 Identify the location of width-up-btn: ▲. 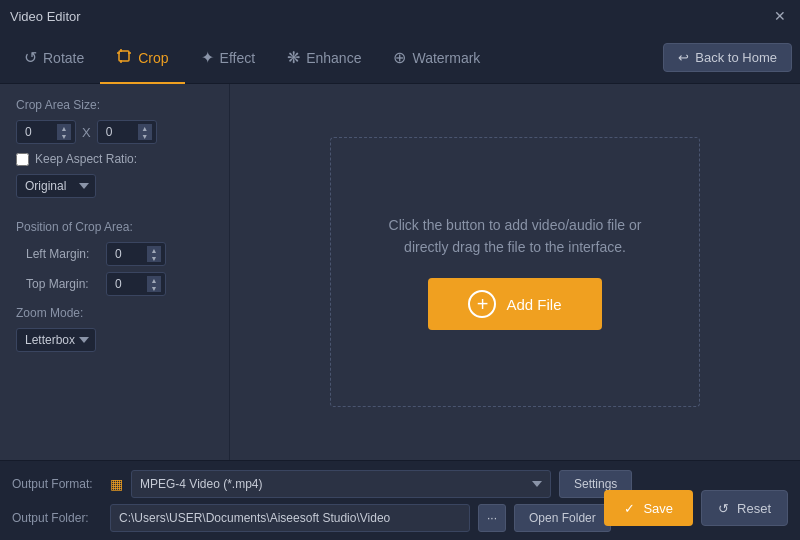
(64, 128).